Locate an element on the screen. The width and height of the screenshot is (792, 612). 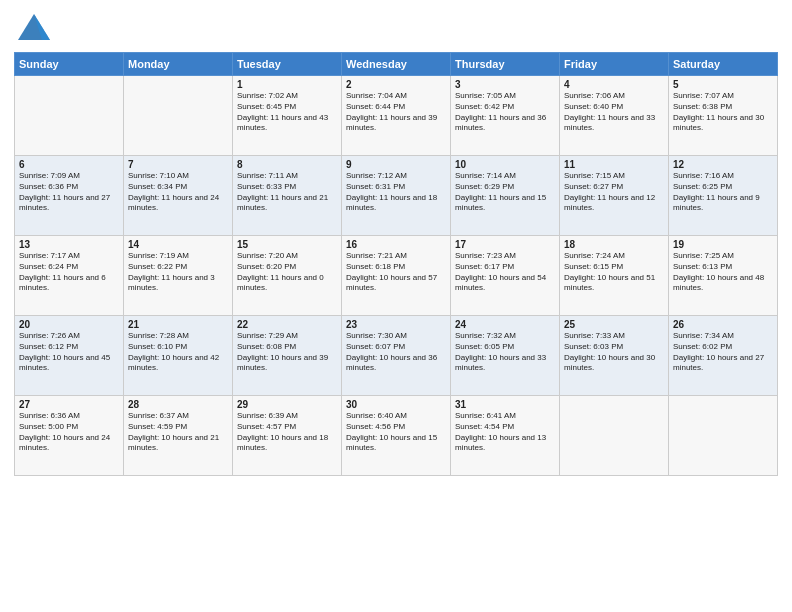
calendar-cell: 17Sunrise: 7:23 AM Sunset: 6:17 PM Dayli… is located at coordinates (506, 276).